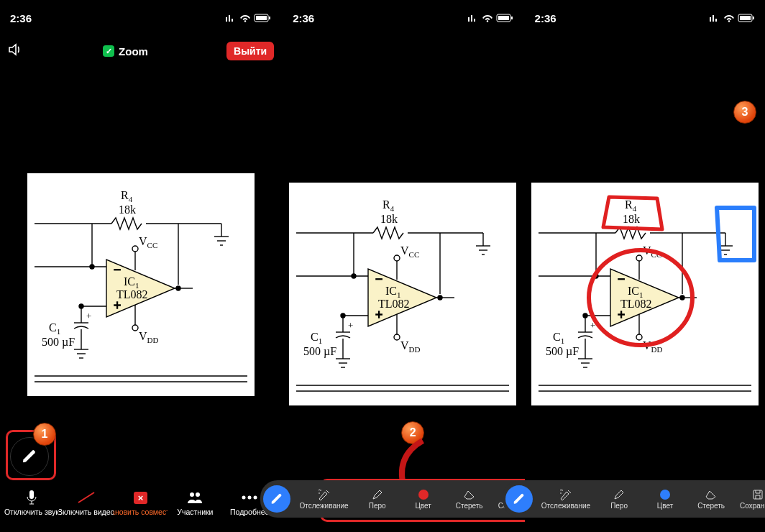 The width and height of the screenshot is (765, 532). I want to click on shared-screen: − + R4 18k VCC, so click(403, 294).